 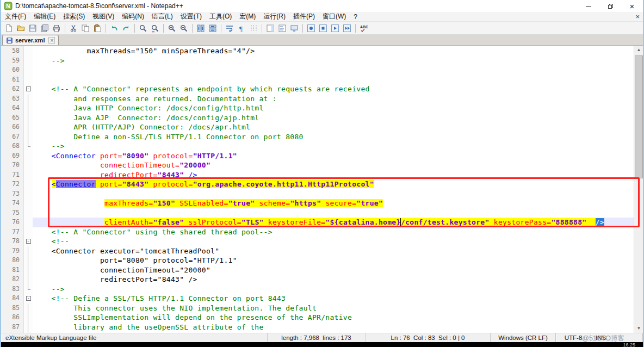 I want to click on spell-check-icon: ABC, so click(x=364, y=28).